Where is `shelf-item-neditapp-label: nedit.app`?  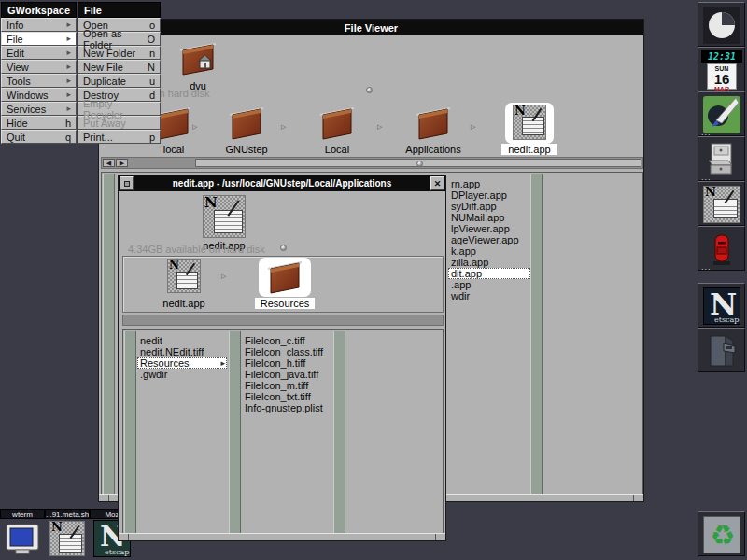
shelf-item-neditapp-label: nedit.app is located at coordinates (529, 149).